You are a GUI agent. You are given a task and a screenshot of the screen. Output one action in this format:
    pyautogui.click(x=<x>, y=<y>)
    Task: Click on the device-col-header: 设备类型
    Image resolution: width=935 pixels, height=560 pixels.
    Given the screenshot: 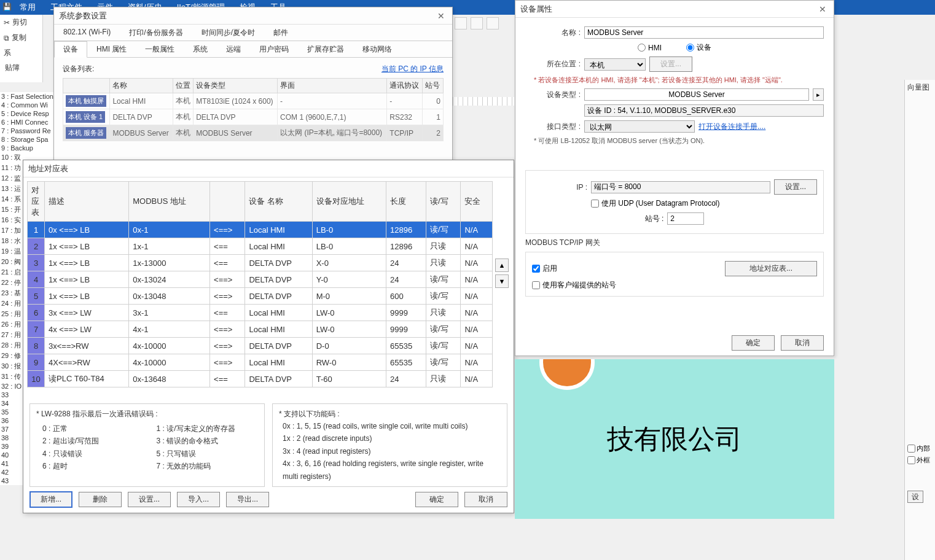 What is the action you would take?
    pyautogui.click(x=236, y=86)
    